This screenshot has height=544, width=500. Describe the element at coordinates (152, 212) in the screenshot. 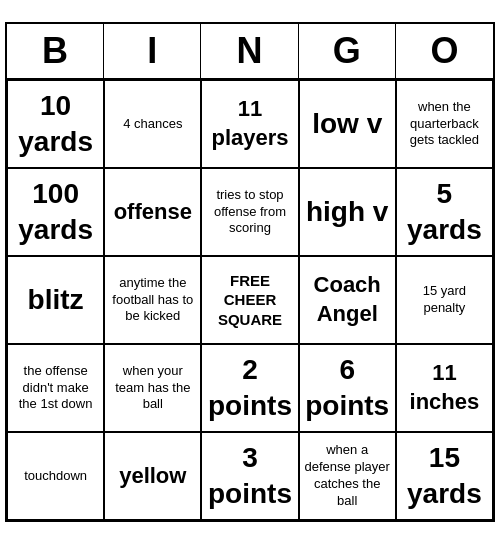

I see `bingo-cell-6: offense` at that location.